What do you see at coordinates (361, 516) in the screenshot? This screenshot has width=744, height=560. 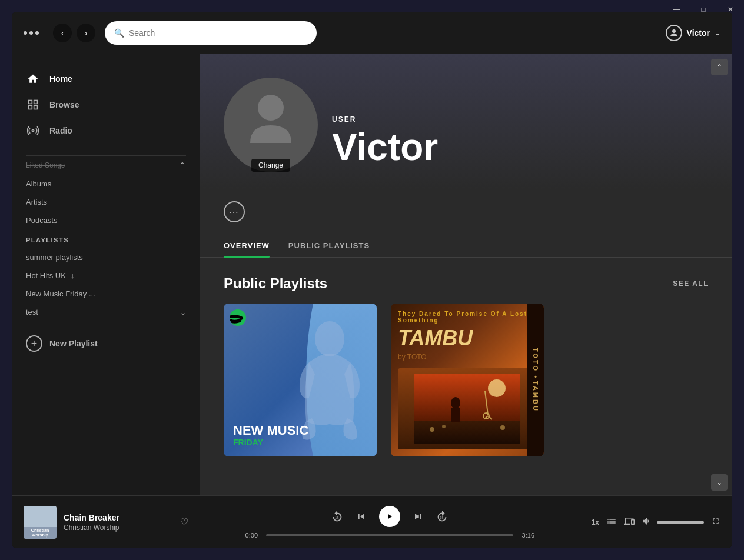 I see `previous-button` at bounding box center [361, 516].